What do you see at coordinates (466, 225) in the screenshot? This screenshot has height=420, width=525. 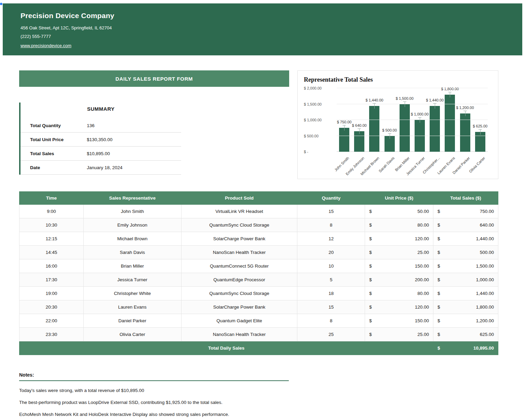 I see `total-sales-cell: $640.00` at bounding box center [466, 225].